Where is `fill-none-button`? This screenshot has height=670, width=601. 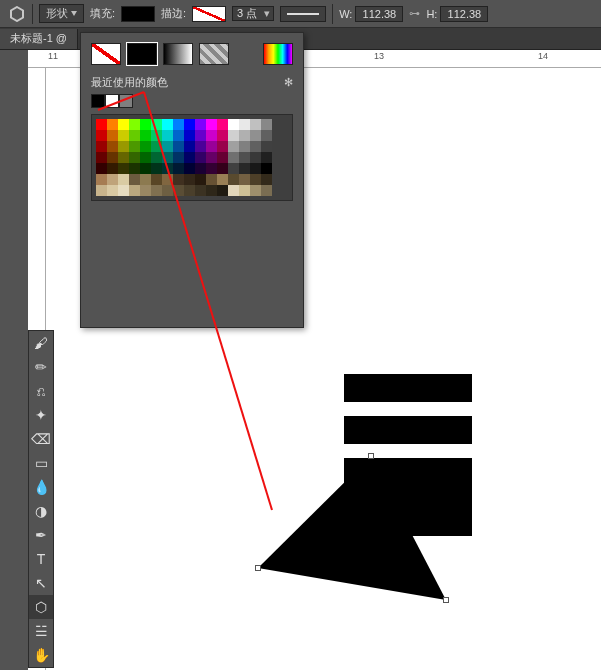 fill-none-button is located at coordinates (106, 54).